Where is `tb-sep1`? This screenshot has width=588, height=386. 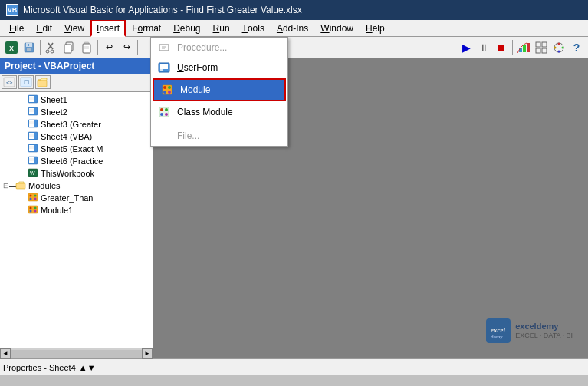 tb-sep1 is located at coordinates (40, 48).